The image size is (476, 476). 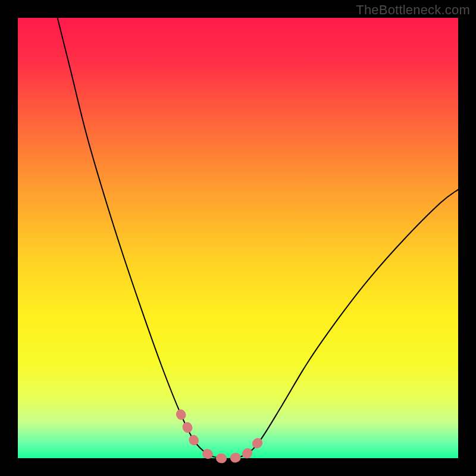 What do you see at coordinates (413, 10) in the screenshot?
I see `watermark-text: TheBottleneck.com` at bounding box center [413, 10].